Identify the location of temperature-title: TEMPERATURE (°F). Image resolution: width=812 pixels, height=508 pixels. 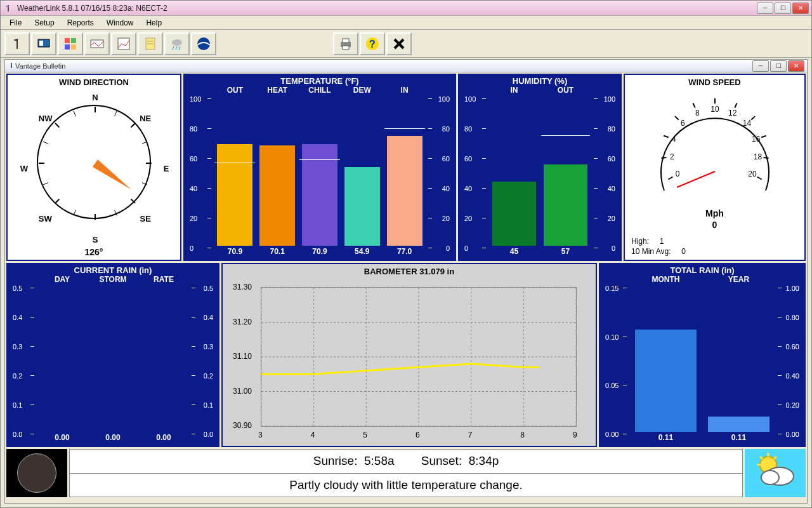
(320, 80).